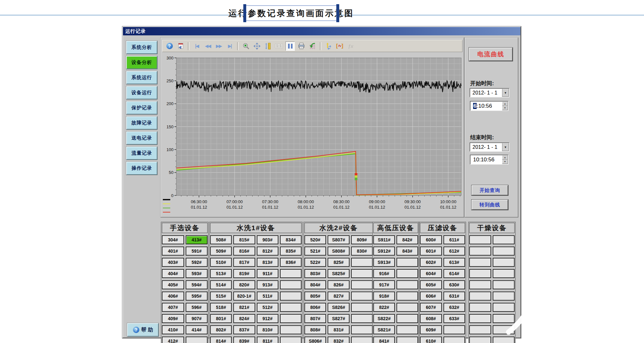 The height and width of the screenshot is (343, 644). I want to click on device-cell-407: 407#, so click(173, 307).